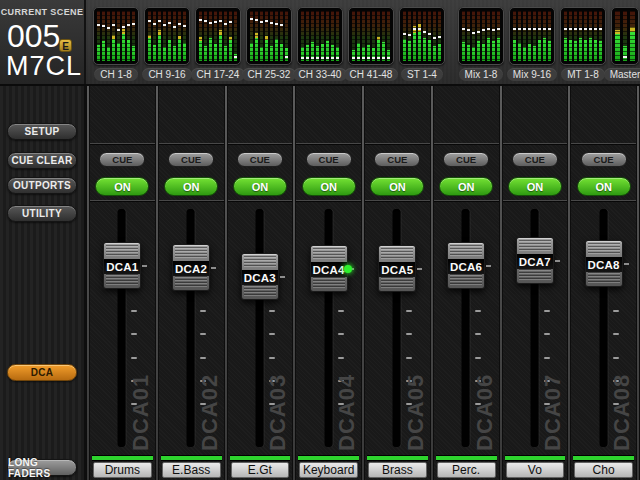 The image size is (640, 480). Describe the element at coordinates (481, 44) in the screenshot. I see `meter-block: Mix 1-8` at that location.